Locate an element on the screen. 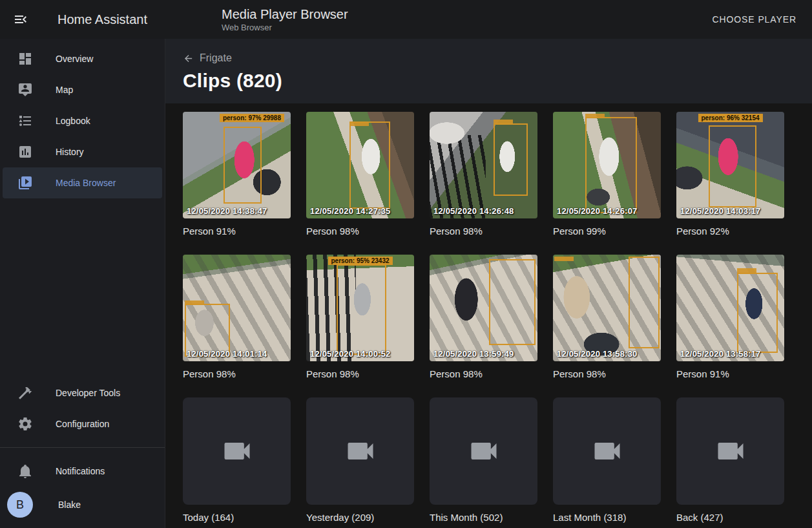  sidebar-item-logbook: Logbook is located at coordinates (83, 121).